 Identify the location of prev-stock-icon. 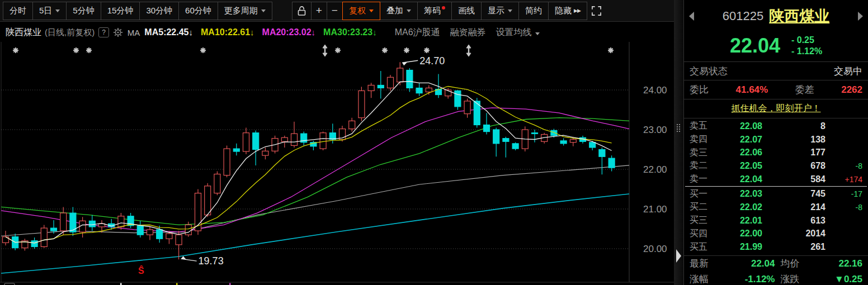
(691, 16).